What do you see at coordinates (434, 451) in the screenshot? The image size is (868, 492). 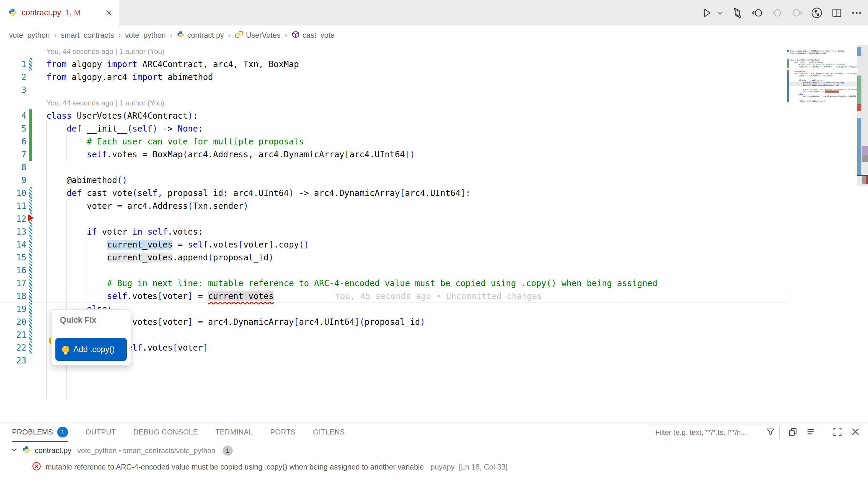 I see `problems-file-row: contract.py vote_python • smart_contract…` at bounding box center [434, 451].